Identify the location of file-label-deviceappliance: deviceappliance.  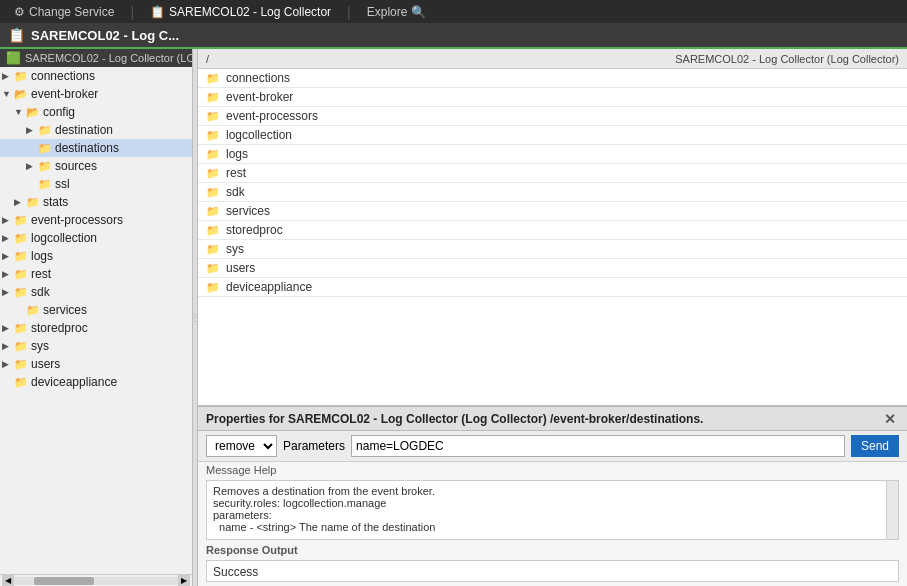
(269, 287).